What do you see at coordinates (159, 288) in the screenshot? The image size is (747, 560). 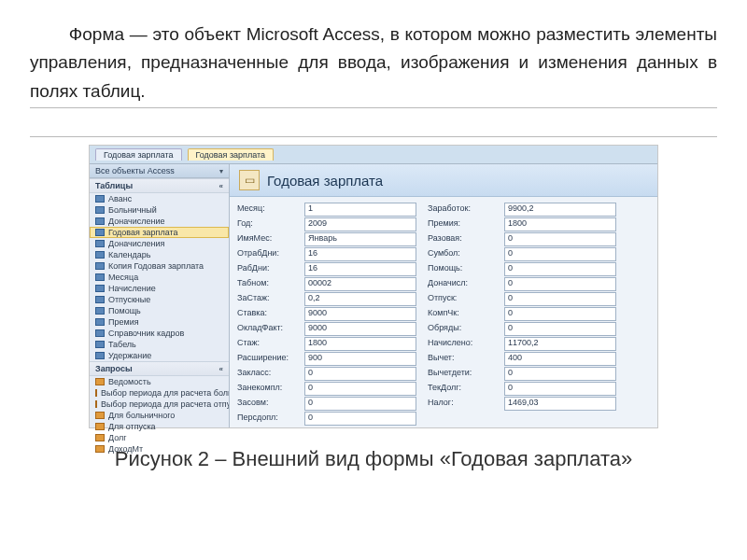 I see `nav-table-item: Начисление` at bounding box center [159, 288].